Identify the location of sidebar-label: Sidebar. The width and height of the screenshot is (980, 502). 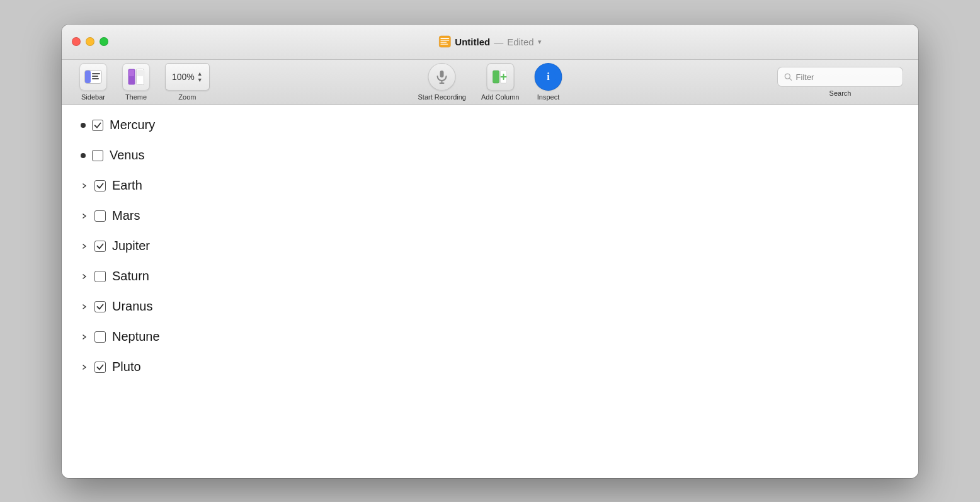
(93, 97).